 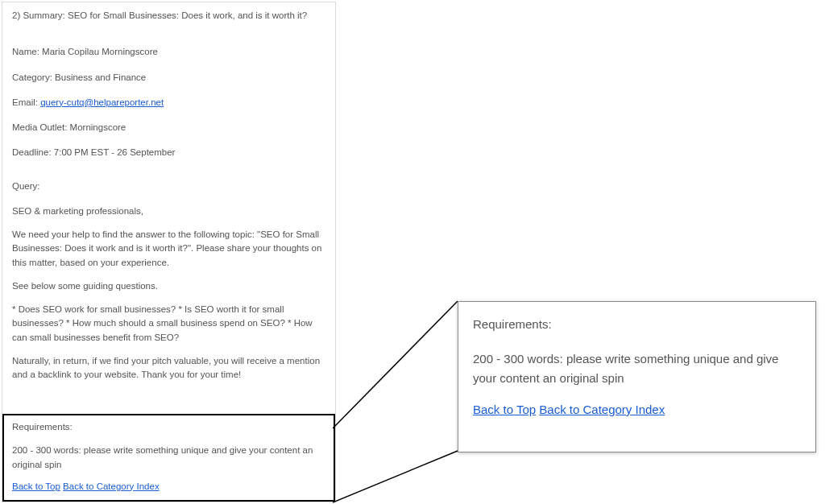 What do you see at coordinates (636, 369) in the screenshot?
I see `zoom-requirements-body: 200 - 300 words: please write something …` at bounding box center [636, 369].